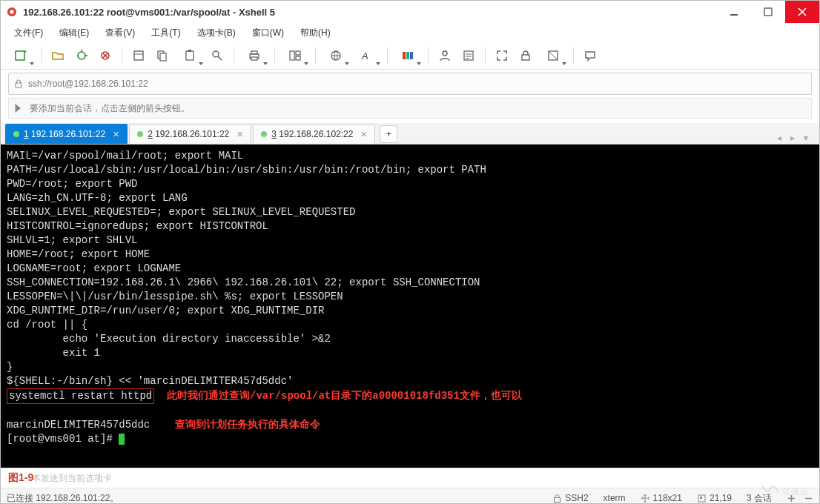  I want to click on toolbar: + A, so click(410, 56).